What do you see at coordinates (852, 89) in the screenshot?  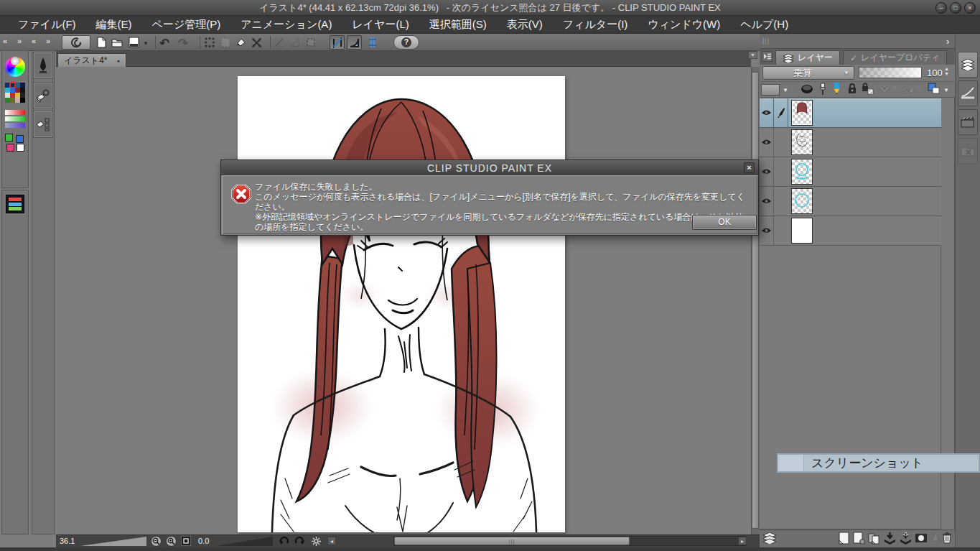 I see `lock-icon` at bounding box center [852, 89].